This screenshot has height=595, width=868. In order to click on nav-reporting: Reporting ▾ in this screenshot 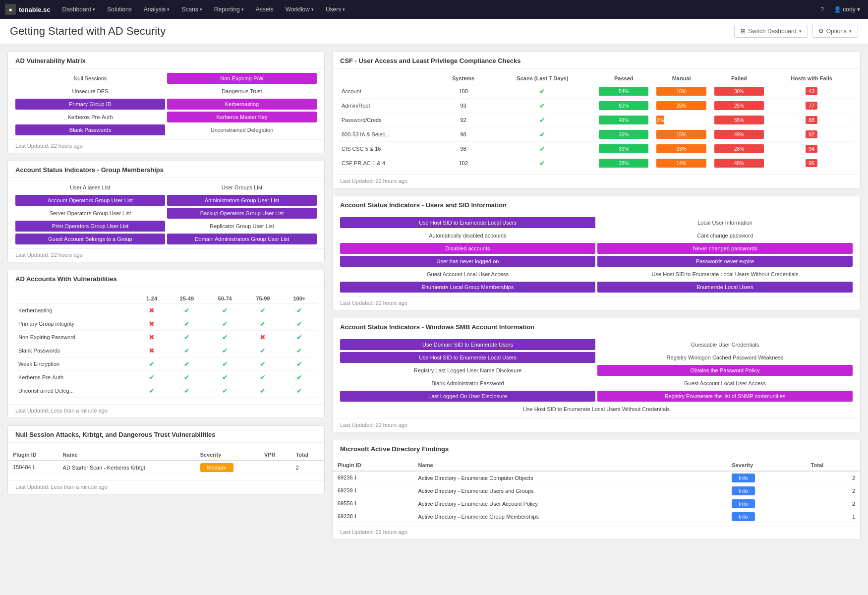, I will do `click(229, 9)`.